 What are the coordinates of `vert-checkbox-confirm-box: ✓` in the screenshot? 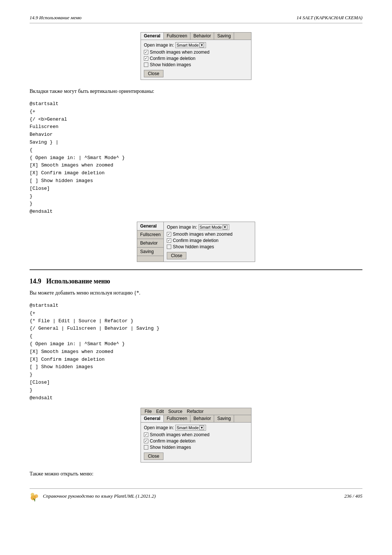 It's located at (169, 240).